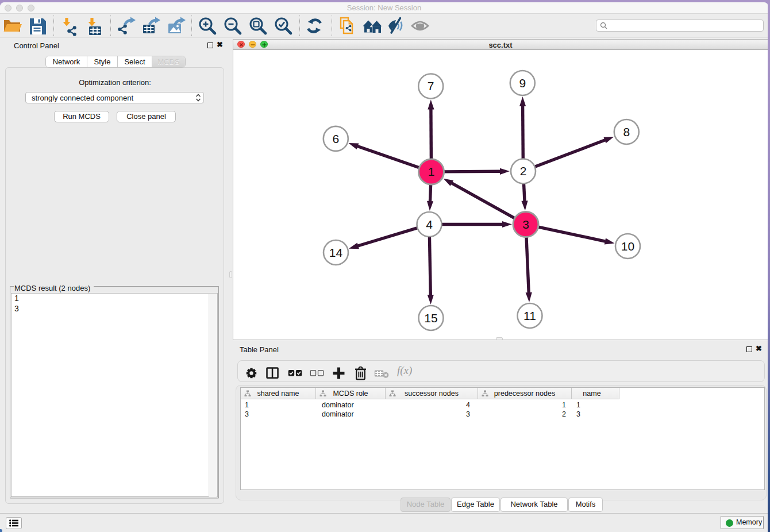 This screenshot has width=770, height=532. What do you see at coordinates (336, 139) in the screenshot?
I see `svg-text: 6` at bounding box center [336, 139].